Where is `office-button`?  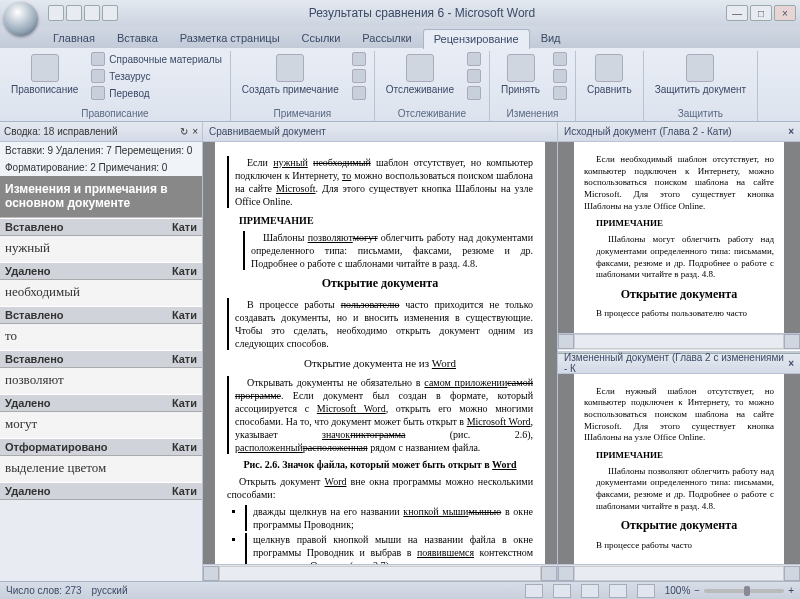 office-button is located at coordinates (21, 19).